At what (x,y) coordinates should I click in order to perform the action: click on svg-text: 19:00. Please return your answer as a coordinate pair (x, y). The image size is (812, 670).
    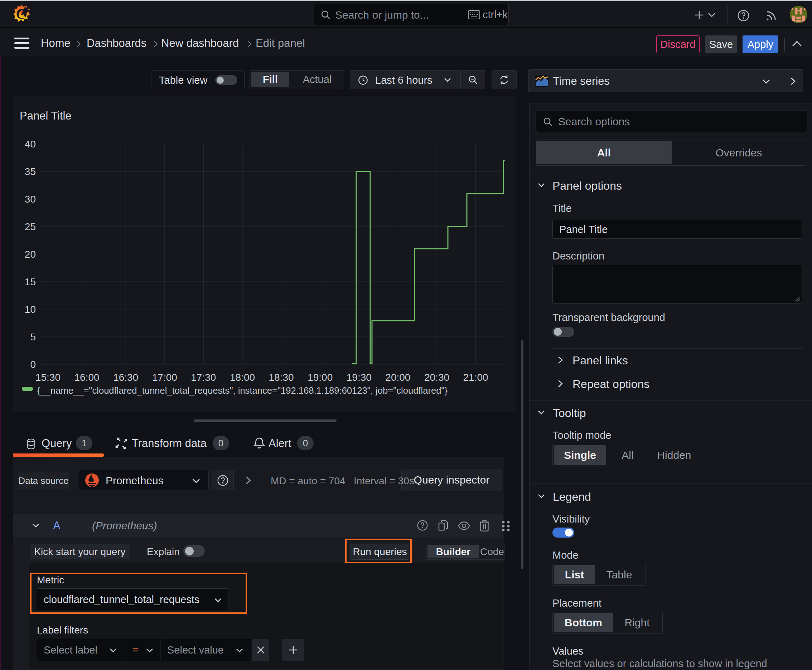
    Looking at the image, I should click on (320, 377).